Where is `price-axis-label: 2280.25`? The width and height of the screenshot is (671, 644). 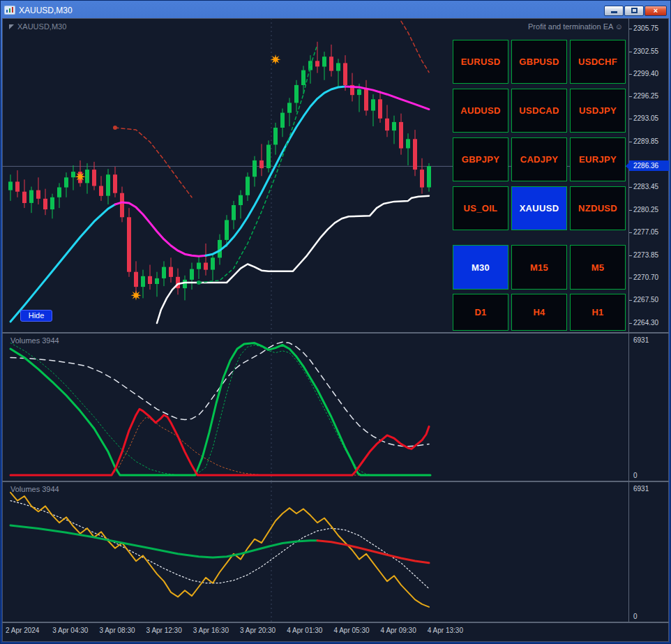 price-axis-label: 2280.25 is located at coordinates (646, 209).